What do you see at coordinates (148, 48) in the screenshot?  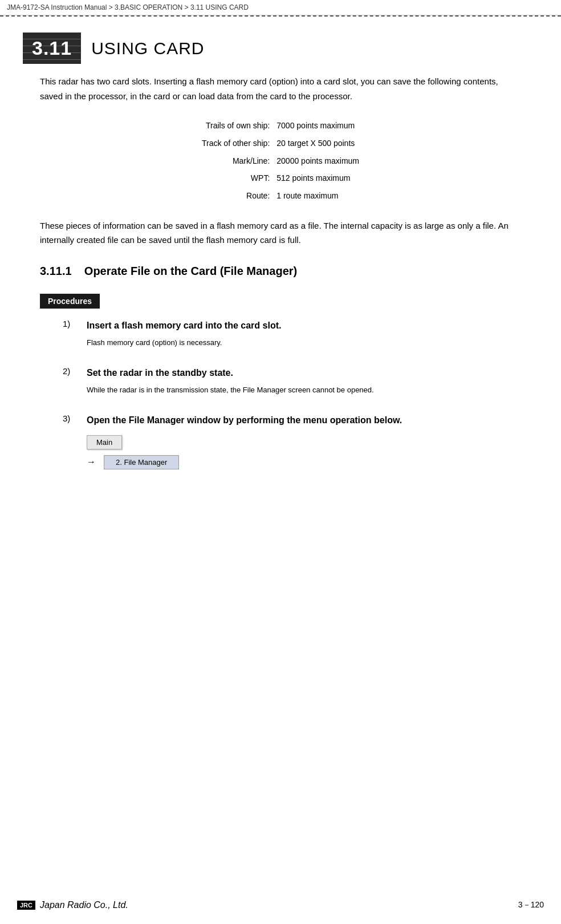 I see `section-title: USING CARD` at bounding box center [148, 48].